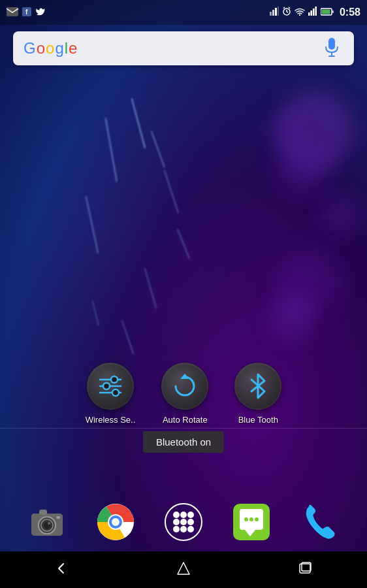 This screenshot has height=588, width=367. Describe the element at coordinates (111, 419) in the screenshot. I see `wireless-label: Wireless Se..` at that location.